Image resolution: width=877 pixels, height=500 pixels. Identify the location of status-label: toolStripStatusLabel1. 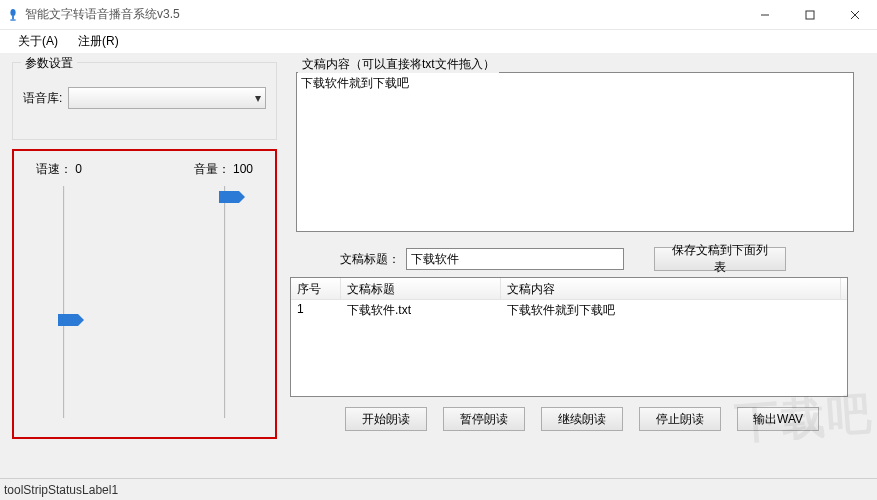
(61, 490).